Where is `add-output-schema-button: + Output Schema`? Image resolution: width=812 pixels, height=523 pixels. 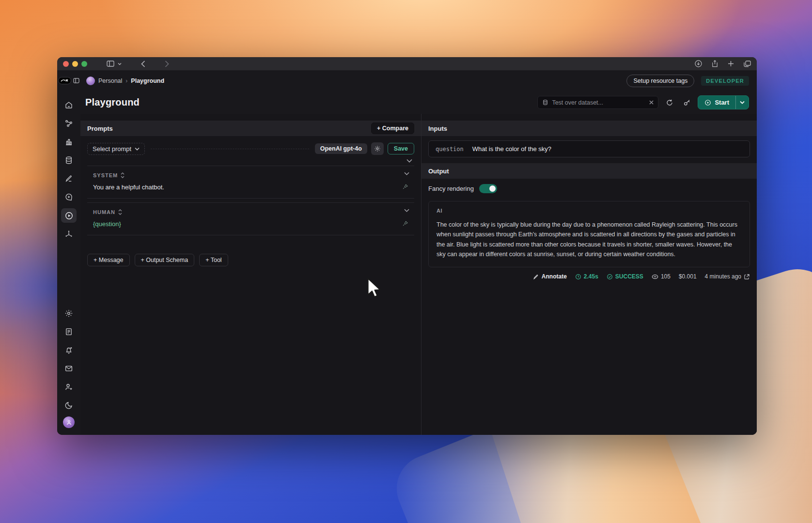
add-output-schema-button: + Output Schema is located at coordinates (165, 260).